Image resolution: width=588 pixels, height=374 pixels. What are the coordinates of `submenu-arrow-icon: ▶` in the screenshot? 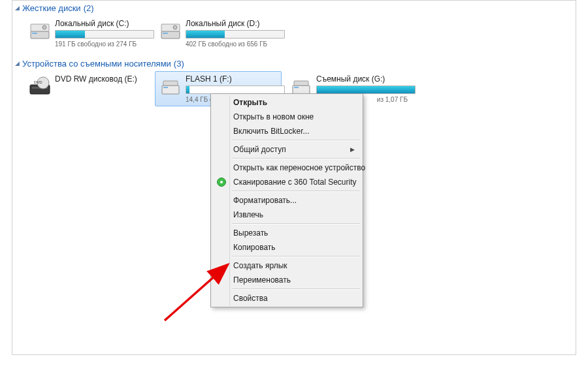 It's located at (353, 149).